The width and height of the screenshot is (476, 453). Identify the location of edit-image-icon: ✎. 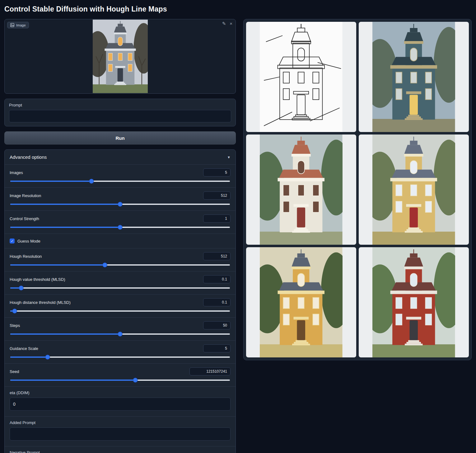
(224, 24).